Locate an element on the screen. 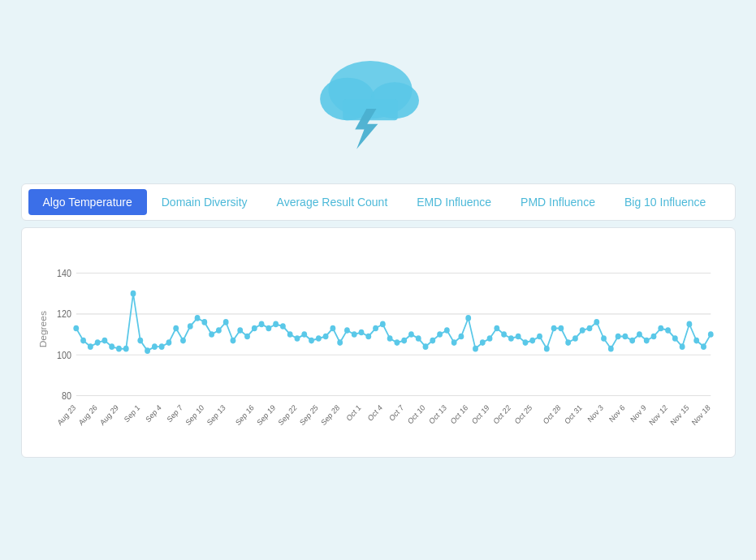  svg-text: Oct 25 is located at coordinates (523, 415).